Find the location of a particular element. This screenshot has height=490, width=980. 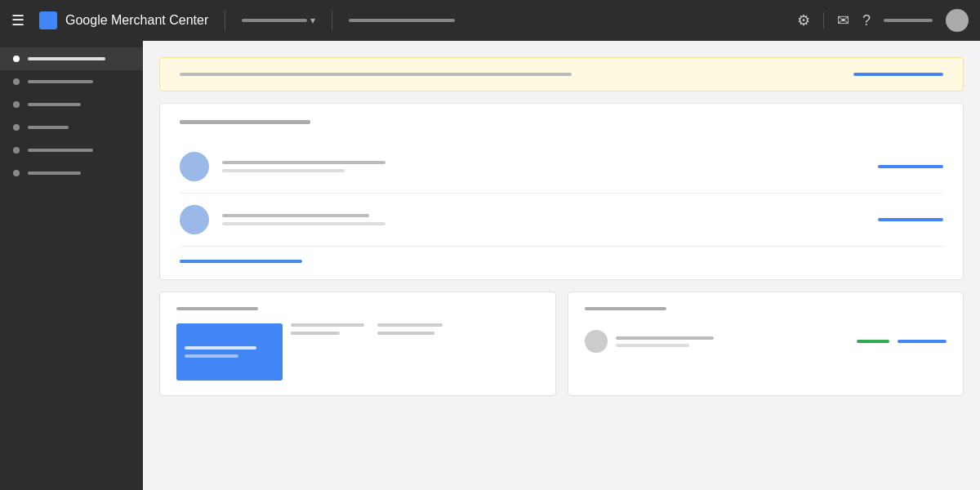

hamburger-icon: ☰ is located at coordinates (18, 20).